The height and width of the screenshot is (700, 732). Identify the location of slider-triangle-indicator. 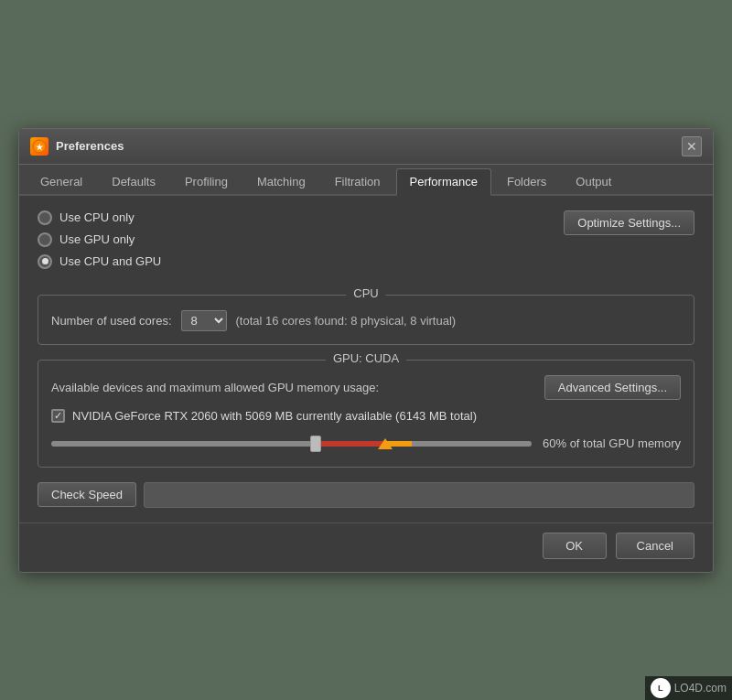
(385, 444).